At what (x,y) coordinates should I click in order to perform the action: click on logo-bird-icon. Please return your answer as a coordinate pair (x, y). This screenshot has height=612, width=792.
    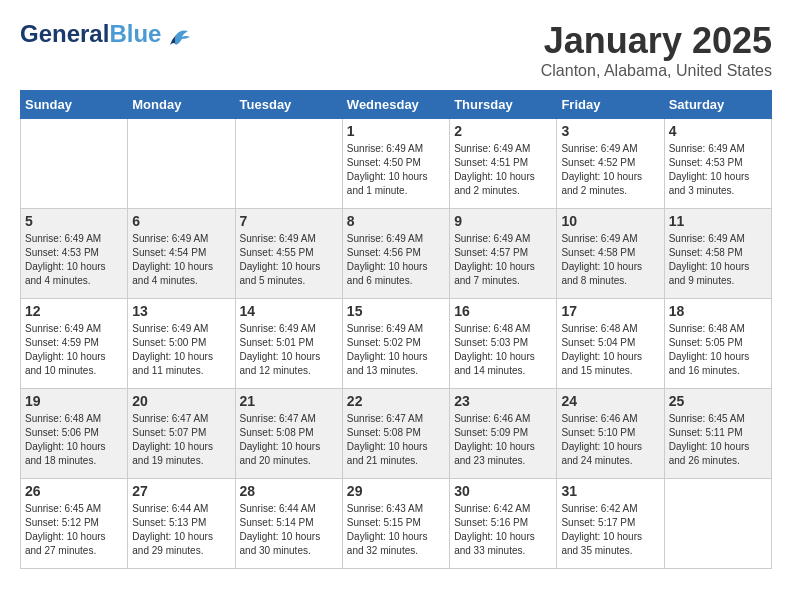
    Looking at the image, I should click on (180, 38).